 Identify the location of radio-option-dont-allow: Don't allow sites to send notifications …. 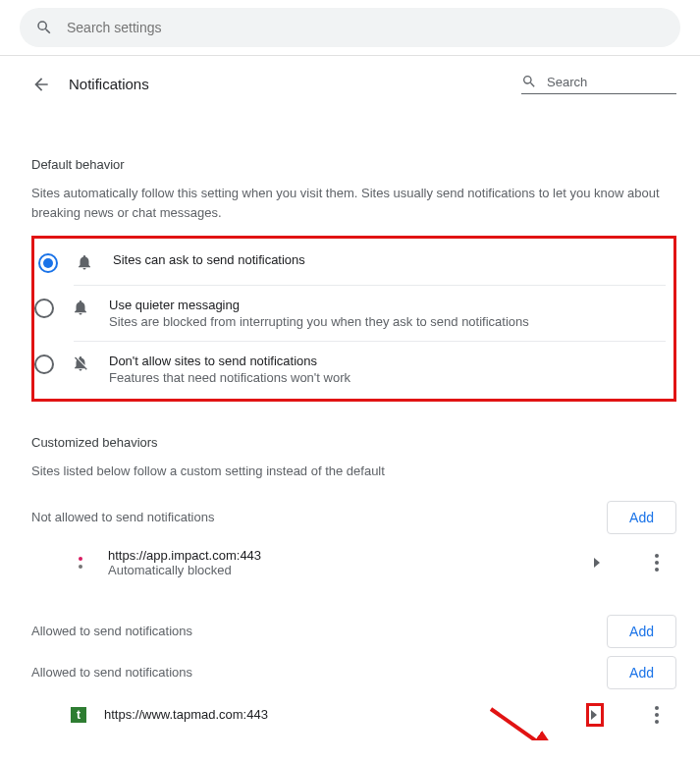
(369, 369).